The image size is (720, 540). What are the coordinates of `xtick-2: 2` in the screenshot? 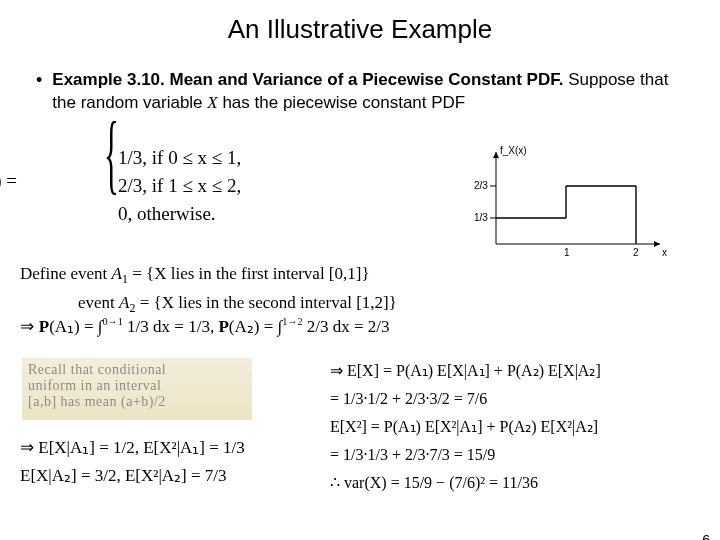 It's located at (636, 252).